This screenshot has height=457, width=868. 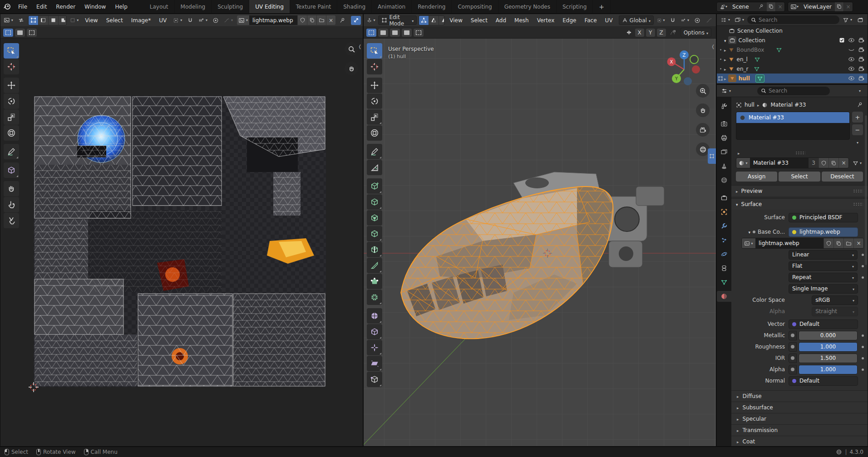 I want to click on select-mode-edge, so click(x=434, y=20).